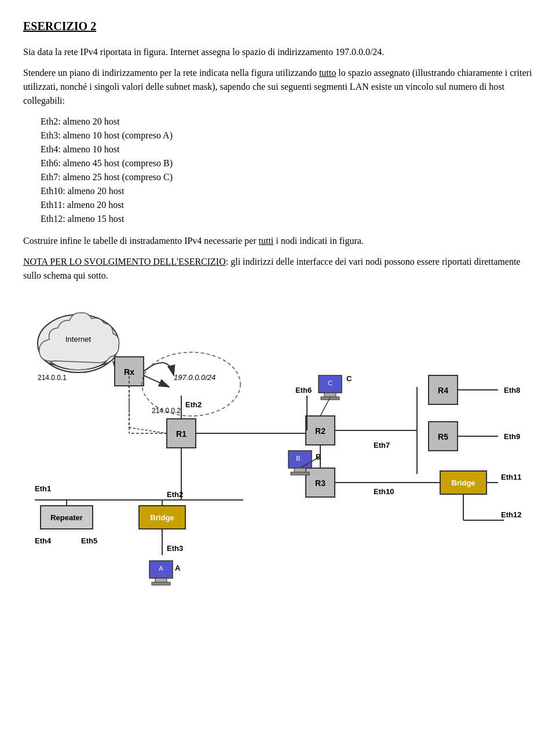 Image resolution: width=556 pixels, height=756 pixels. I want to click on svg-text: 214.0.0.2, so click(166, 411).